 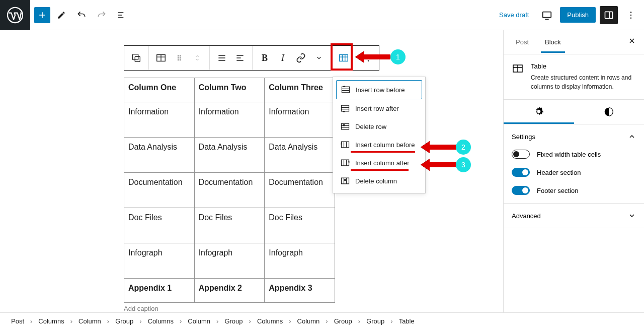 I want to click on more-rich-text-button, so click(x=319, y=58).